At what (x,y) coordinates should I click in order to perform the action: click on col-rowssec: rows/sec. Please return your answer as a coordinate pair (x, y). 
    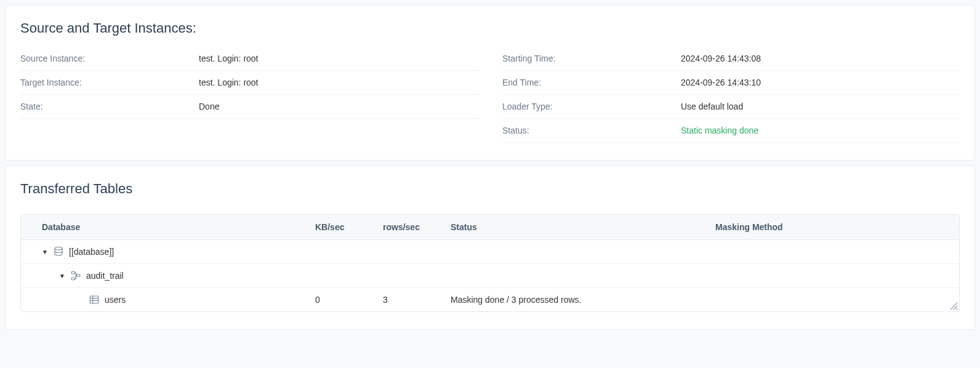
    Looking at the image, I should click on (408, 228).